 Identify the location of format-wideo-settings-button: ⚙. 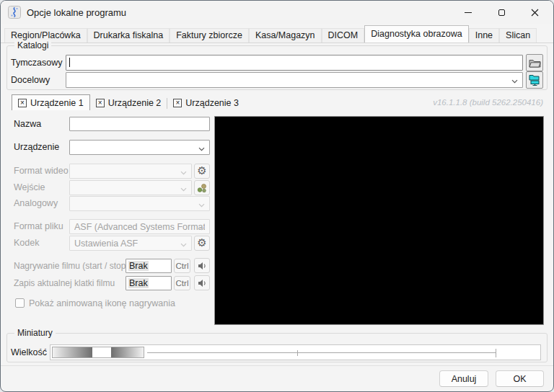
(202, 172).